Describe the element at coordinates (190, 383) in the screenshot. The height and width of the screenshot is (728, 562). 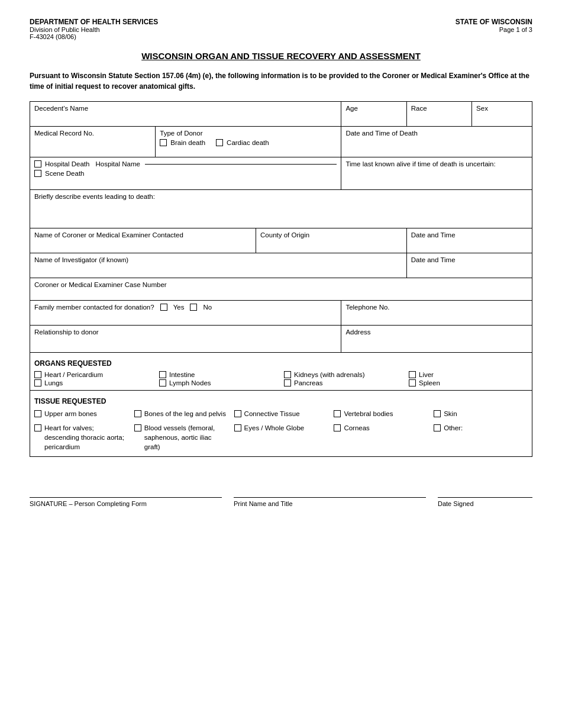
I see `lymph-label: Lymph Nodes` at that location.